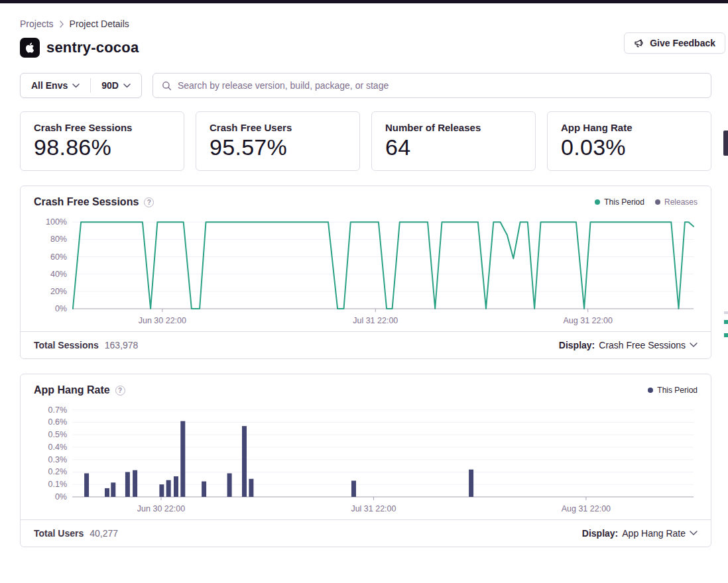 This screenshot has width=728, height=583. I want to click on stat-label: Crash Free Sessions, so click(102, 127).